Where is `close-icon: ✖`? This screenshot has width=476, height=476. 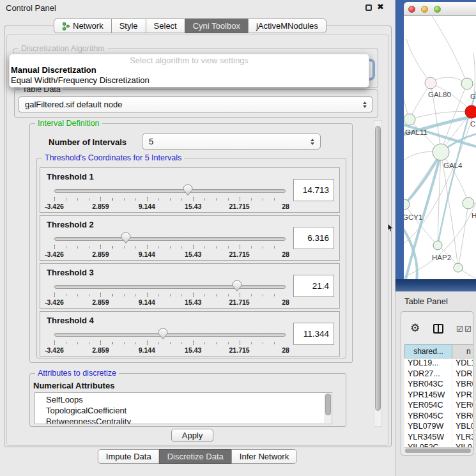
close-icon: ✖ is located at coordinates (381, 6).